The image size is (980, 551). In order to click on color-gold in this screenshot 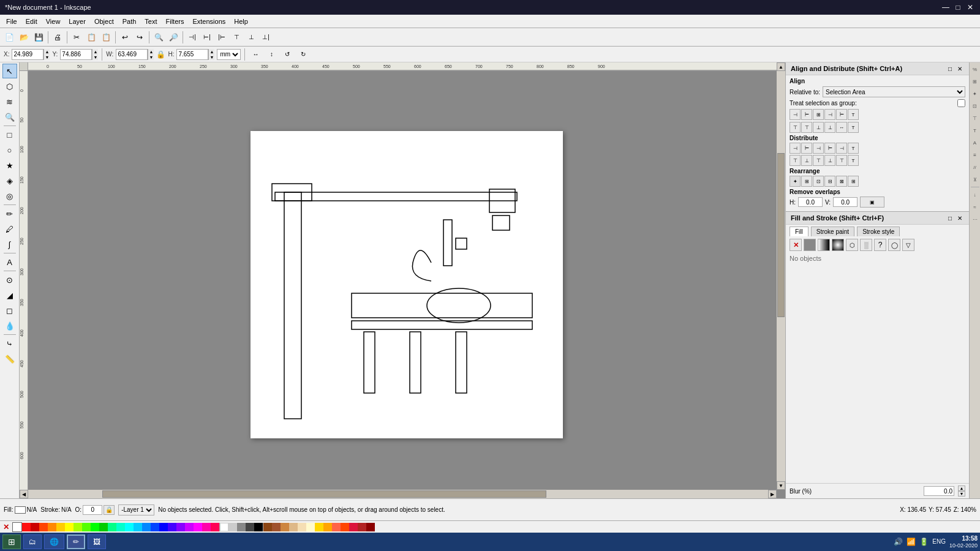, I will do `click(319, 527)`.